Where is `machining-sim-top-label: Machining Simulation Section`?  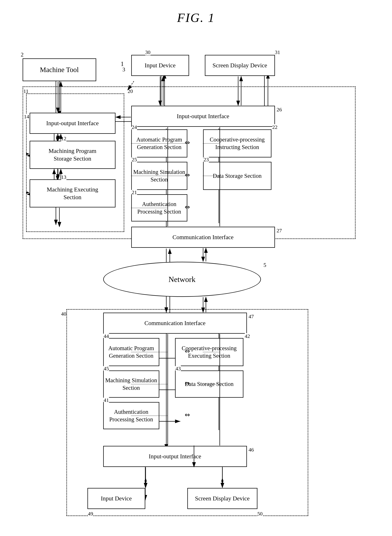 machining-sim-top-label: Machining Simulation Section is located at coordinates (159, 176).